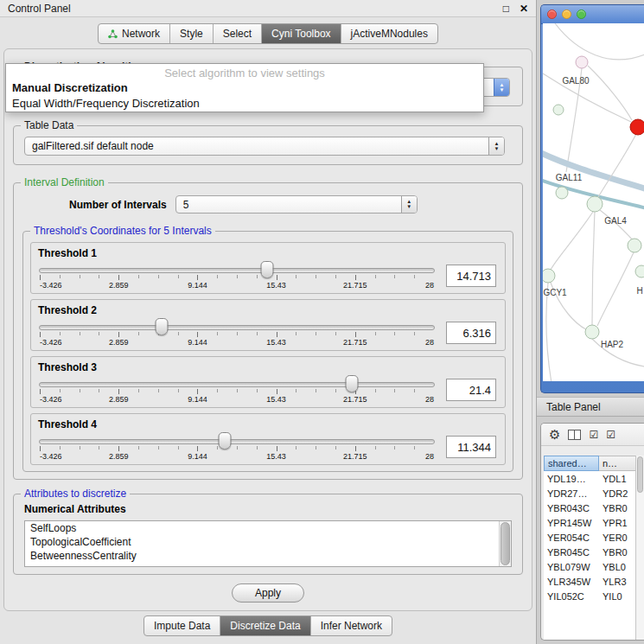 The image size is (644, 644). What do you see at coordinates (268, 270) in the screenshot?
I see `threshold-1-thumb` at bounding box center [268, 270].